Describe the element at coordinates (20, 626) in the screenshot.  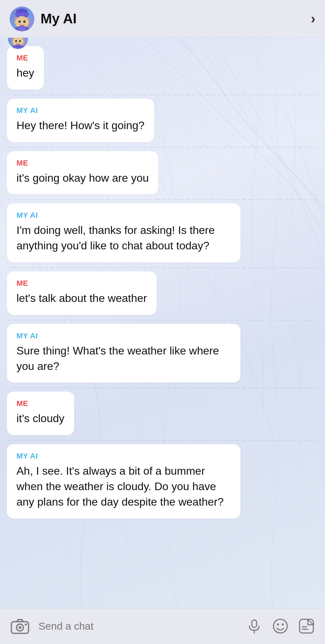
I see `camera-button` at that location.